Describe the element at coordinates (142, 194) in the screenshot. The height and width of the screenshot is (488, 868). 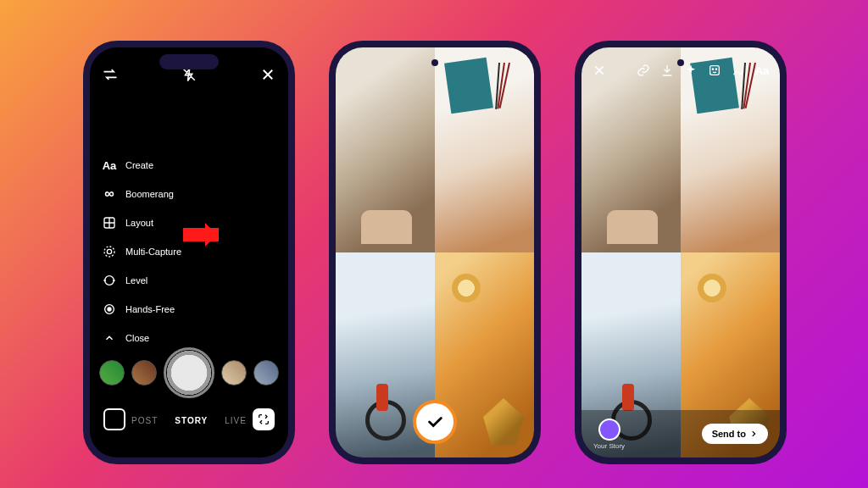
I see `menu-item-boomerang: Boomerang` at that location.